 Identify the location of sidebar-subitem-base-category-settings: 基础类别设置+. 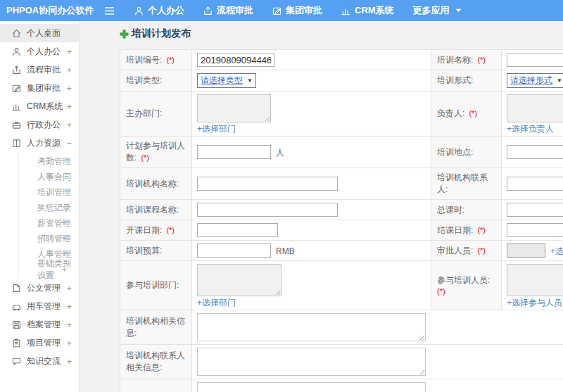
(49, 270).